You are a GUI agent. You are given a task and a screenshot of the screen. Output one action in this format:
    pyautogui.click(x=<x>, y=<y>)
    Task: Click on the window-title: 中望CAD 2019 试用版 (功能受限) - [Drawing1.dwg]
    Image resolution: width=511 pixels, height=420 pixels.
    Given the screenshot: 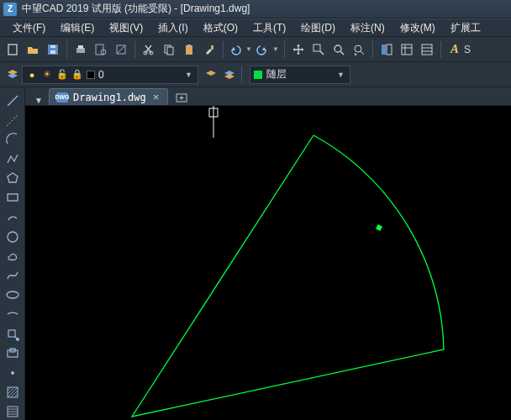 What is the action you would take?
    pyautogui.click(x=136, y=8)
    